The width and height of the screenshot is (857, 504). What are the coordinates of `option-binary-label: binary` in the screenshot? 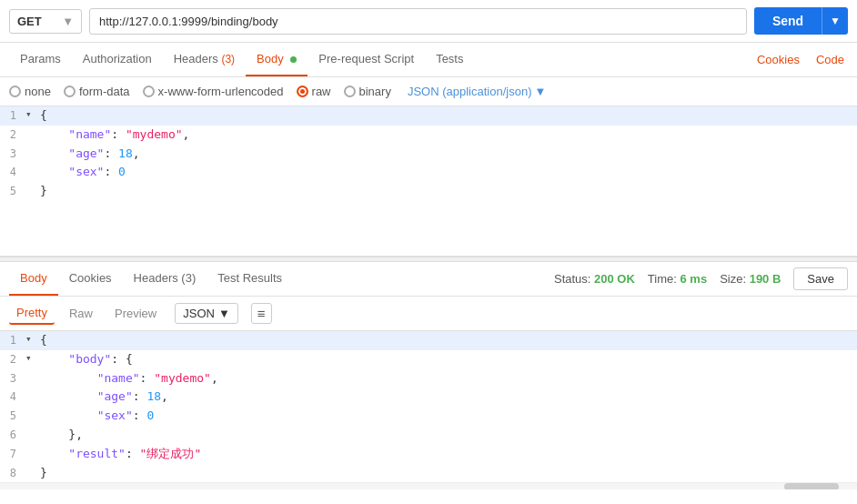 It's located at (375, 91).